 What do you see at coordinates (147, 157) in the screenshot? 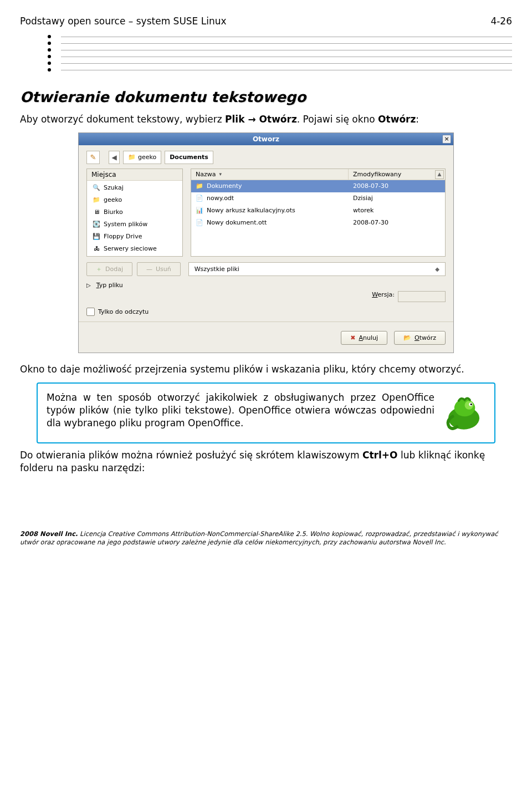
I see `breadcrumb-label: geeko` at bounding box center [147, 157].